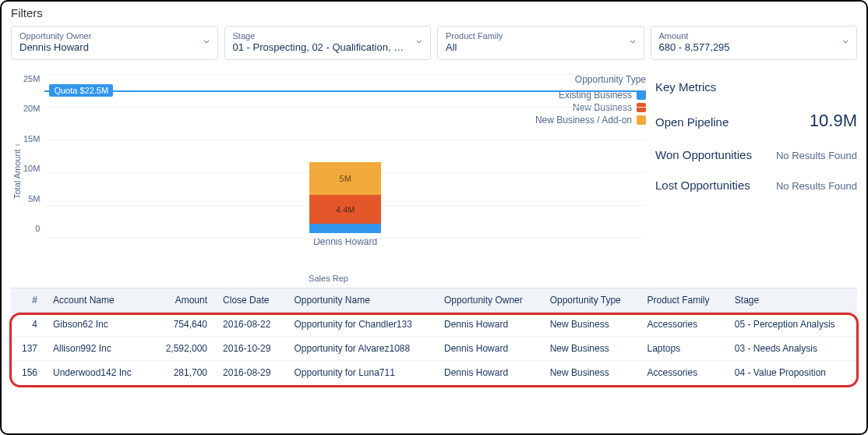 The height and width of the screenshot is (435, 868). Describe the element at coordinates (591, 301) in the screenshot. I see `col-type: Opportunity Type` at that location.